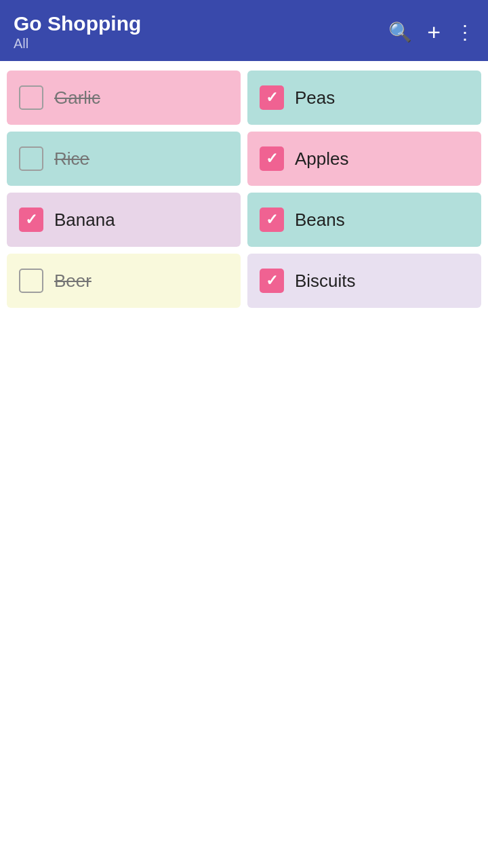  Describe the element at coordinates (365, 159) in the screenshot. I see `item-card-apples: ✓Apples` at that location.